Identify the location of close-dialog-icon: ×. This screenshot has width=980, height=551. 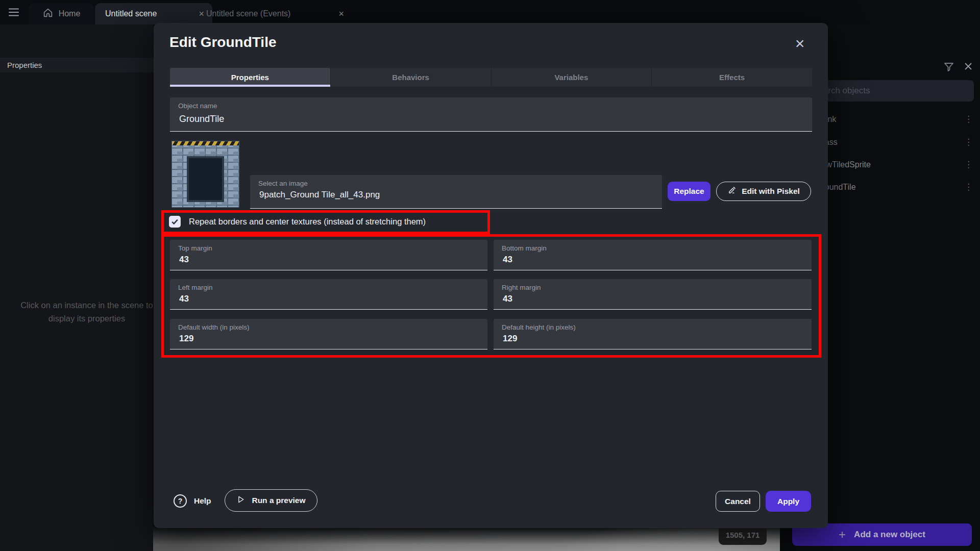
(800, 43).